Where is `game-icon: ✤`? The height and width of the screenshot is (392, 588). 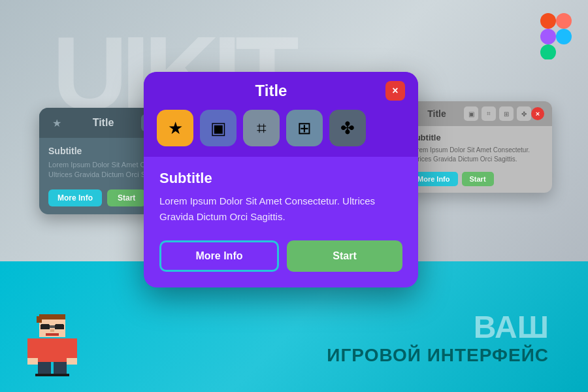 game-icon: ✤ is located at coordinates (348, 128).